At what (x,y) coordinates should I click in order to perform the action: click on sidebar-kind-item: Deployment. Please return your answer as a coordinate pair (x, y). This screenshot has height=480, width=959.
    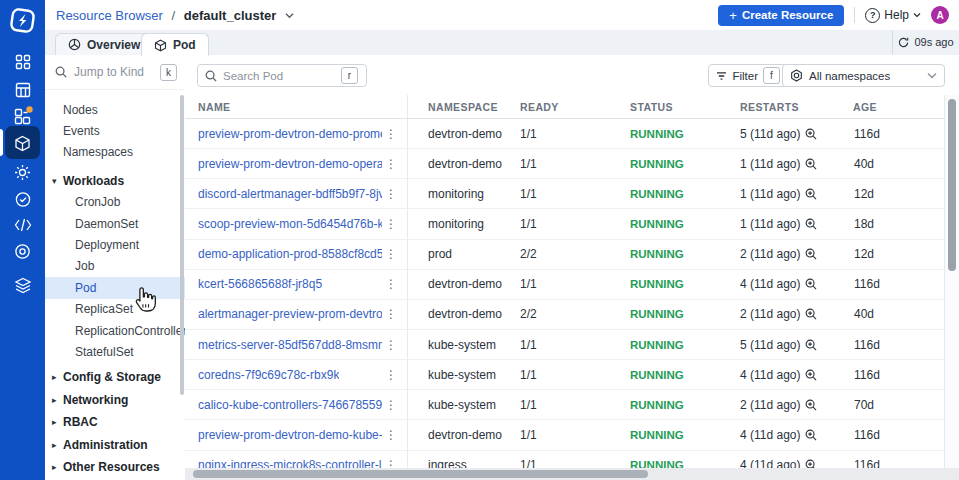
    Looking at the image, I should click on (115, 244).